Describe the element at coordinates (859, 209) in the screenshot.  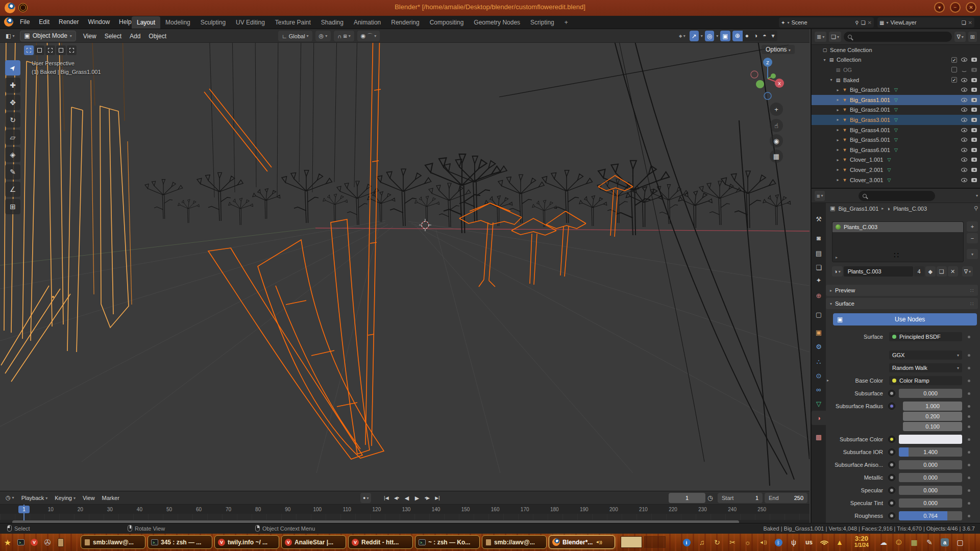
I see `breadcrumb-object: Big_Grass1.001` at that location.